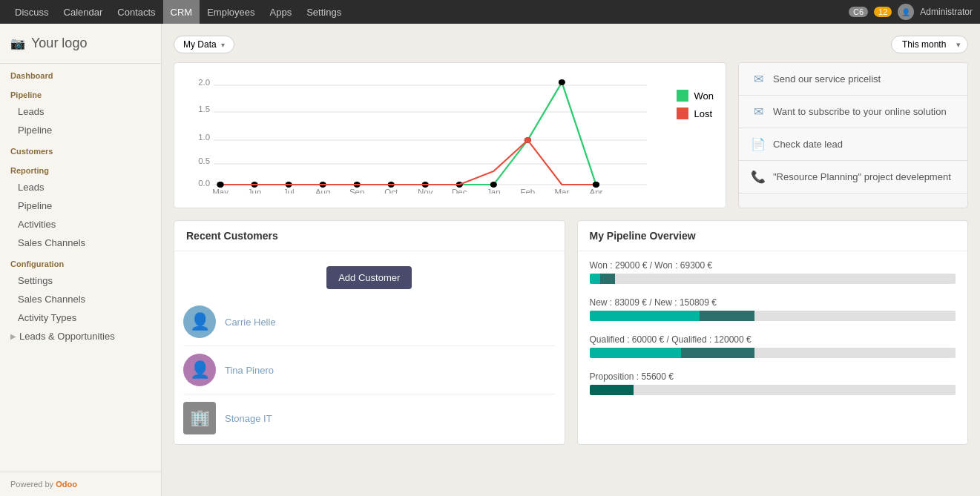  What do you see at coordinates (773, 383) in the screenshot?
I see `pipeline-item-3: Proposition : 55600 €` at bounding box center [773, 383].